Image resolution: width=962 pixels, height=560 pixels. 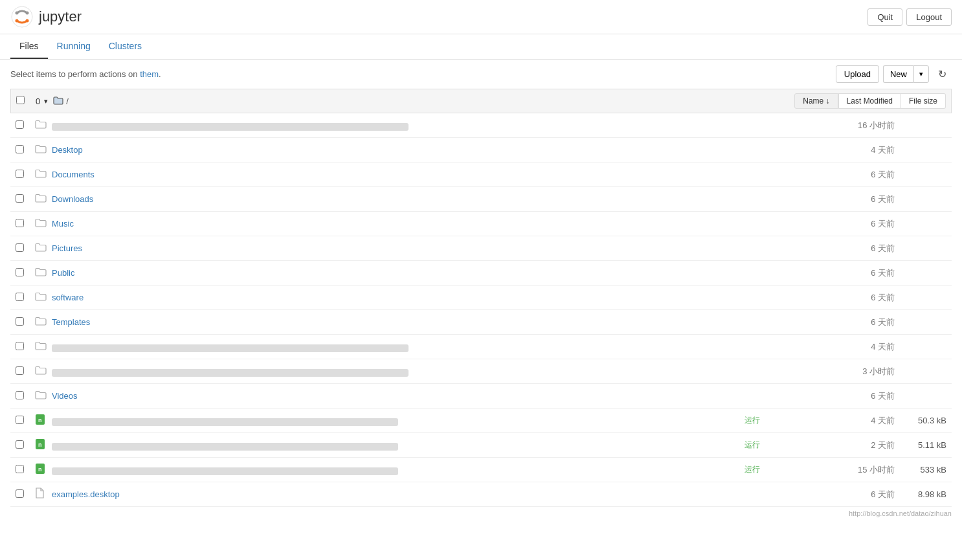 I want to click on file-name: Pictures, so click(x=230, y=249).